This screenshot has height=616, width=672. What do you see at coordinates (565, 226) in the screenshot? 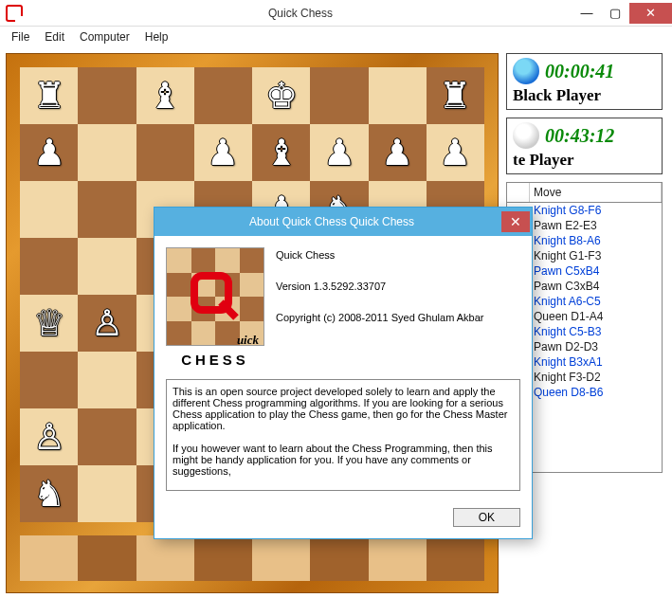
I see `move-text: Pawn E2-E3` at bounding box center [565, 226].